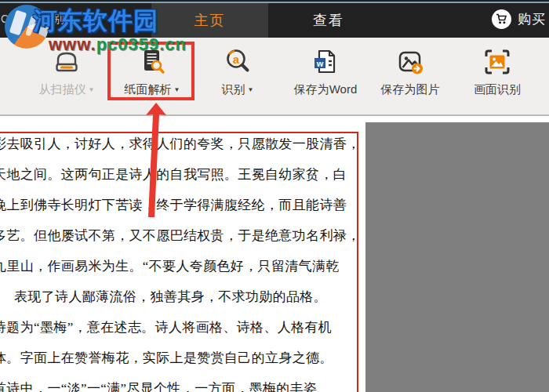 The height and width of the screenshot is (392, 549). Describe the element at coordinates (326, 89) in the screenshot. I see `save-as-word-label: 保存为Word` at that location.